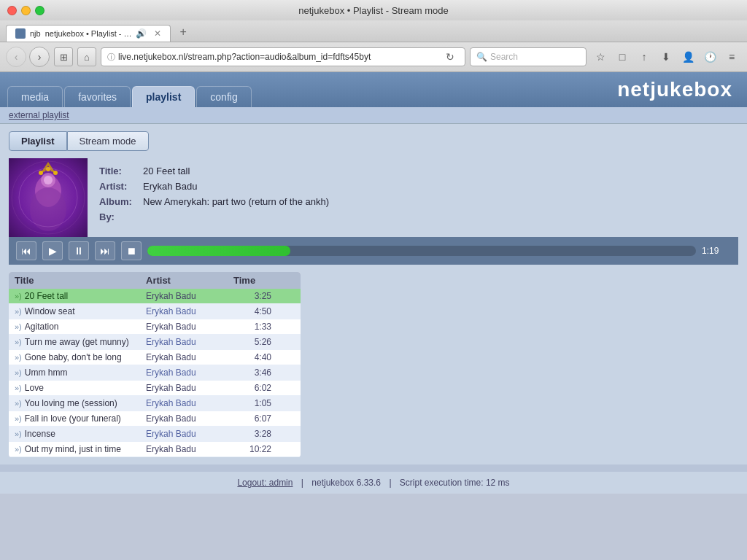 The height and width of the screenshot is (560, 747). Describe the element at coordinates (255, 280) in the screenshot. I see `column-time: Time` at that location.